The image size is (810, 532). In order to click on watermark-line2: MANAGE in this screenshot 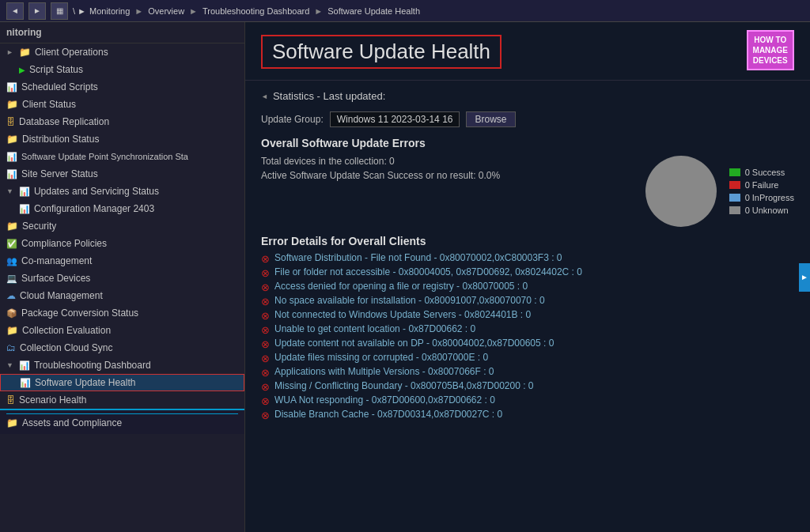, I will do `click(770, 51)`.